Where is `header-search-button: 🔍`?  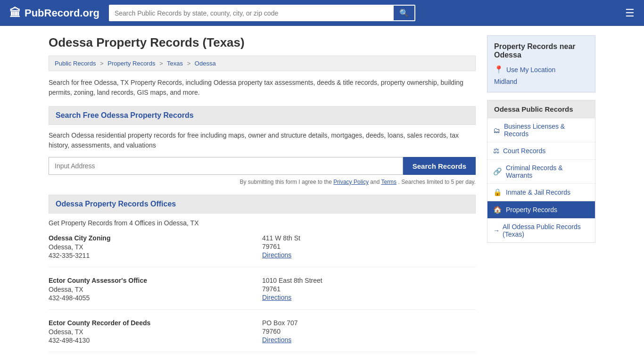 header-search-button: 🔍 is located at coordinates (404, 13).